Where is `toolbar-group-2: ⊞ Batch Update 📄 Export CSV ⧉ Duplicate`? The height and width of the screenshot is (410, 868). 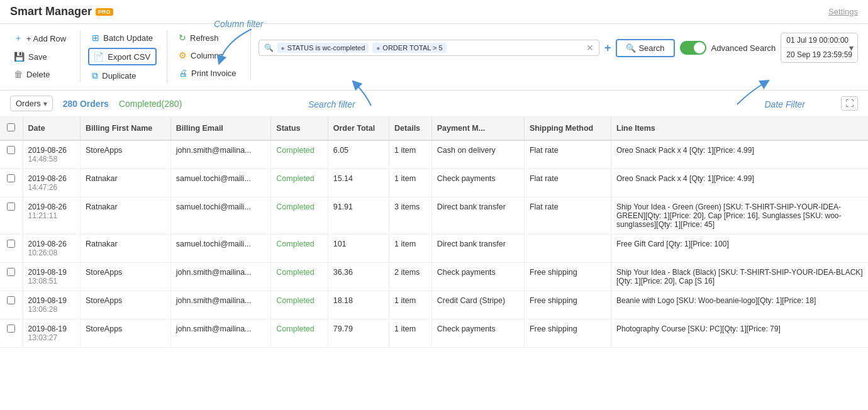
toolbar-group-2: ⊞ Batch Update 📄 Export CSV ⧉ Duplicate is located at coordinates (128, 57).